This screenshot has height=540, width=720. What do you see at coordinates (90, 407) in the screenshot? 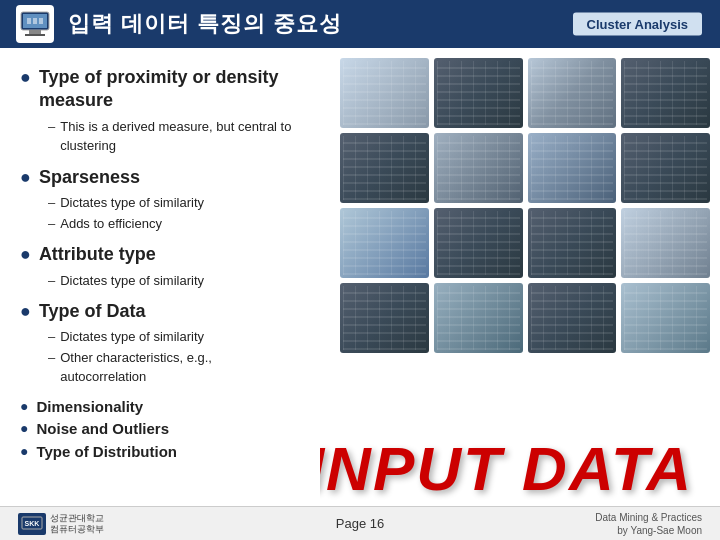
I see `bottom-item-0: Dimensionality` at bounding box center [90, 407].